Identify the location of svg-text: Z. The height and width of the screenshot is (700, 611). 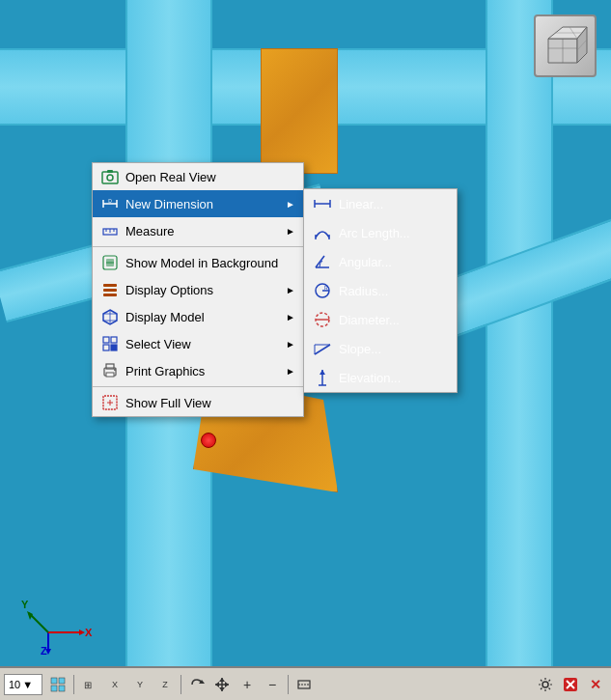
(44, 651).